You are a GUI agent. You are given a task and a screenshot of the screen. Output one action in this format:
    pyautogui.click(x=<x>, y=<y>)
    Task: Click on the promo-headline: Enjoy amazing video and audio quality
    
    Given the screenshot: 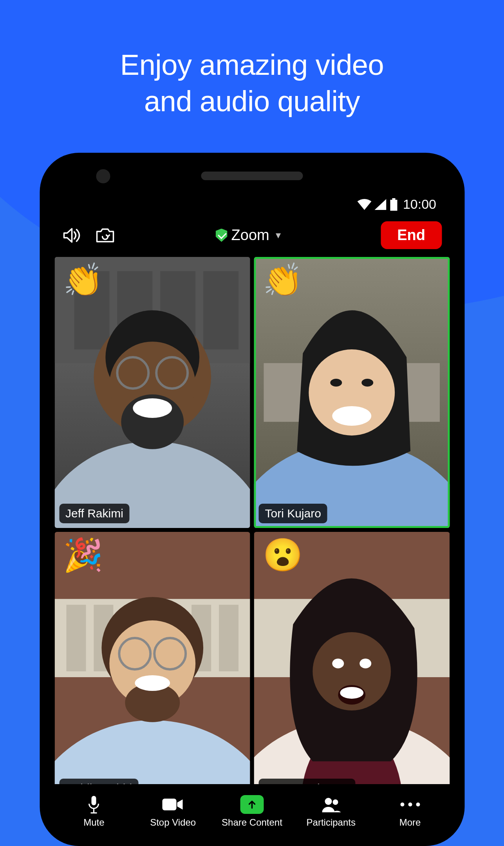 What is the action you would take?
    pyautogui.click(x=252, y=60)
    